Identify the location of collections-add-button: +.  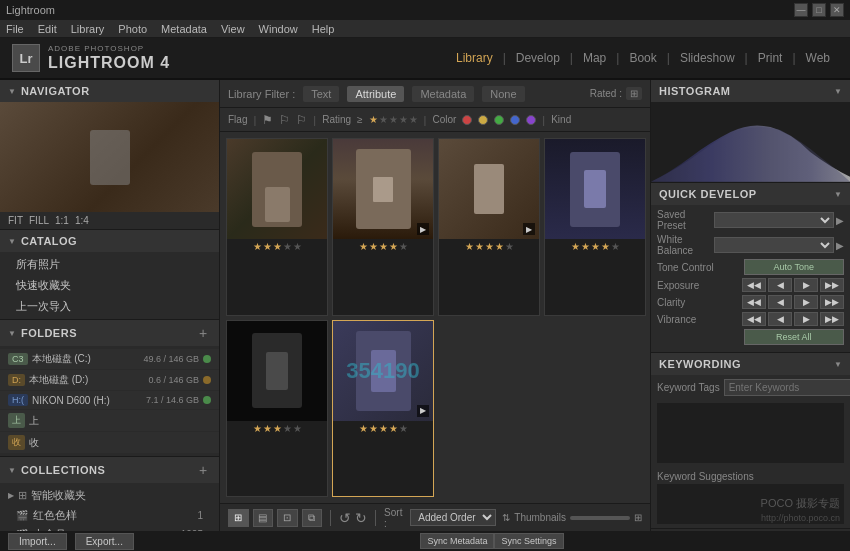
(203, 470).